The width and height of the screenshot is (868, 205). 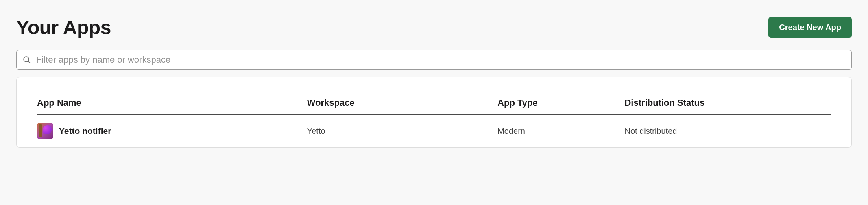 I want to click on distribution-status-cell: Not distributed, so click(x=728, y=131).